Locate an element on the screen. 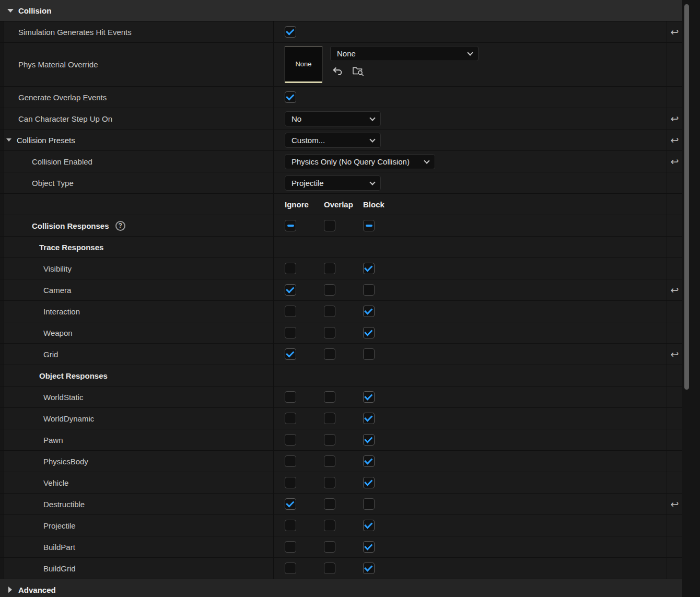 The height and width of the screenshot is (597, 700). collision-presets-dropdown: Custom... is located at coordinates (333, 140).